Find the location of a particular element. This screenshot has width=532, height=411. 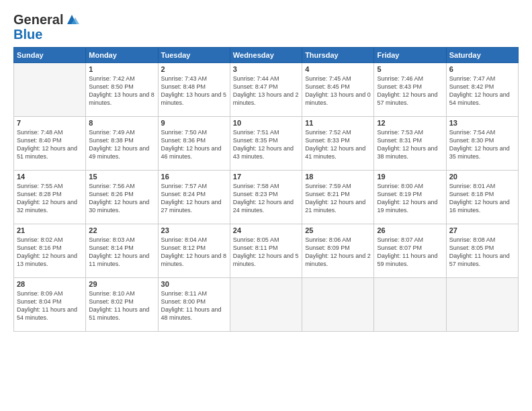

calendar-cell: 7Sunrise: 7:48 AMSunset: 8:40 PMDaylight… is located at coordinates (50, 144).